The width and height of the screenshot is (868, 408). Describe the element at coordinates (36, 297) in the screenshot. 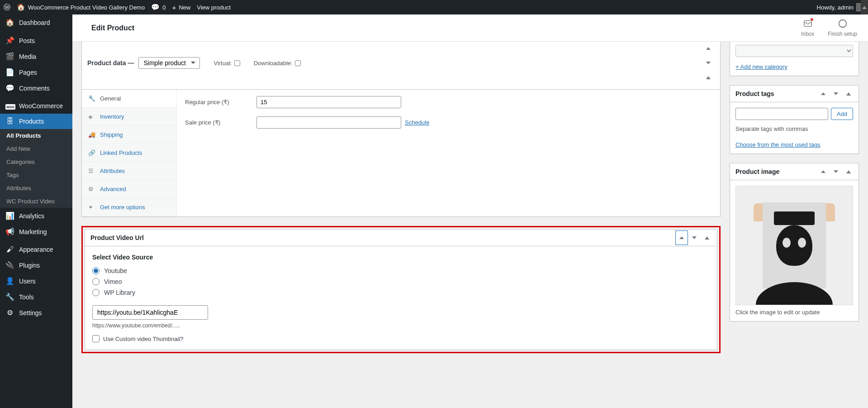

I see `menu-tools: 🔧Tools` at that location.